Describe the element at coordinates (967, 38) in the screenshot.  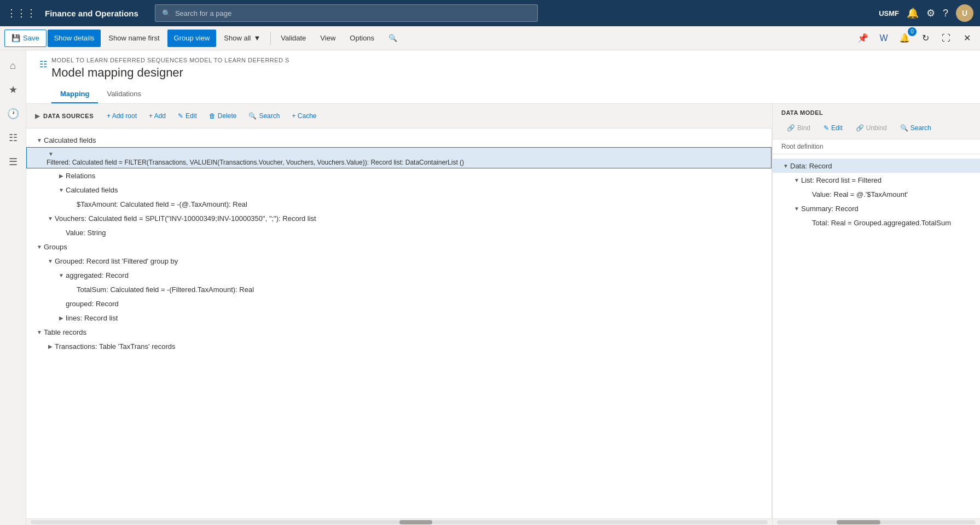
I see `close-icon: ✕` at that location.